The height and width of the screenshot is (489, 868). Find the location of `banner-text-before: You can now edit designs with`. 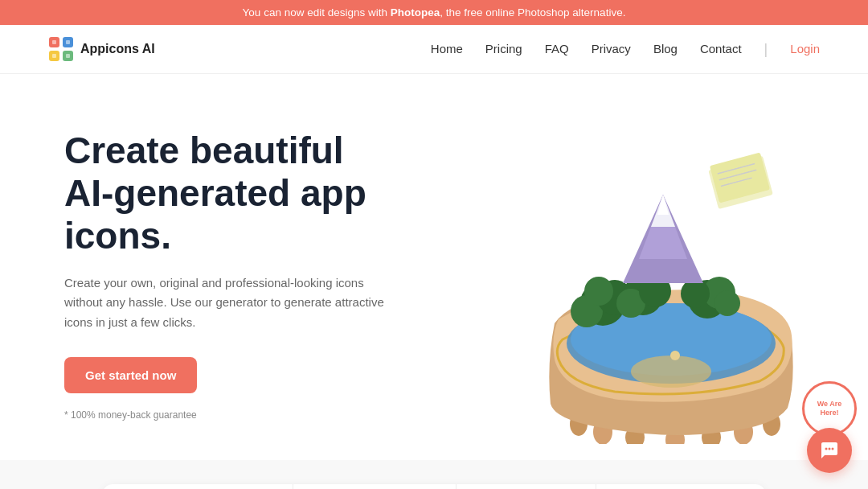

banner-text-before: You can now edit designs with is located at coordinates (317, 13).